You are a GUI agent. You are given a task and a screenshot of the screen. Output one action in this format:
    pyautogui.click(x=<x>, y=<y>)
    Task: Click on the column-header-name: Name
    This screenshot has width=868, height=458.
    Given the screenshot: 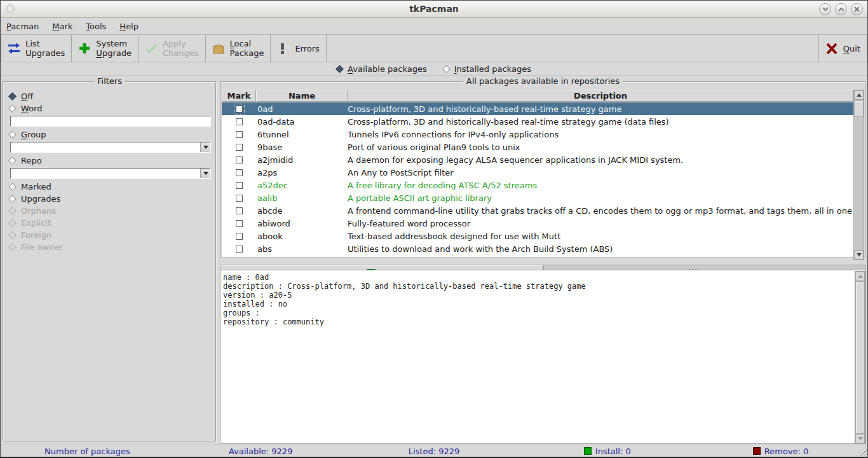 What is the action you would take?
    pyautogui.click(x=302, y=95)
    